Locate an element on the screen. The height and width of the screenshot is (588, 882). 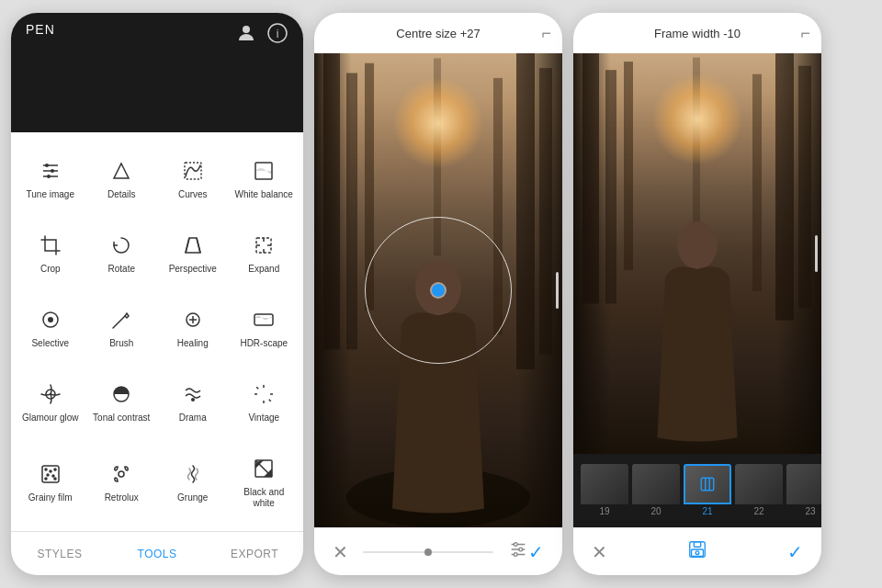
tool-crop: Crop is located at coordinates (51, 252).